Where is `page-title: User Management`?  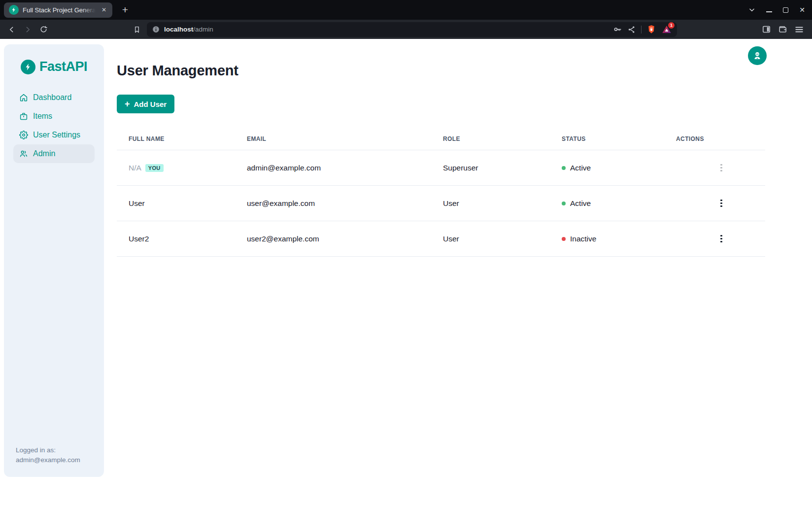
page-title: User Management is located at coordinates (464, 71).